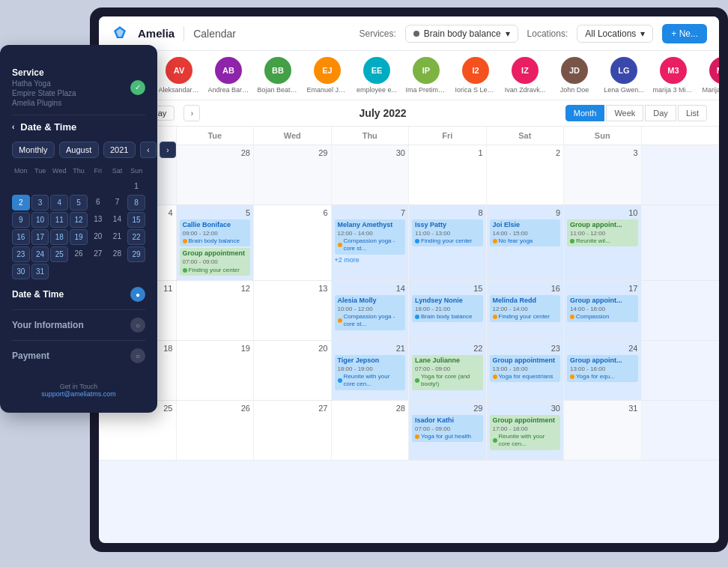 This screenshot has height=567, width=728. What do you see at coordinates (21, 271) in the screenshot?
I see `mini-day-30: 30` at bounding box center [21, 271].